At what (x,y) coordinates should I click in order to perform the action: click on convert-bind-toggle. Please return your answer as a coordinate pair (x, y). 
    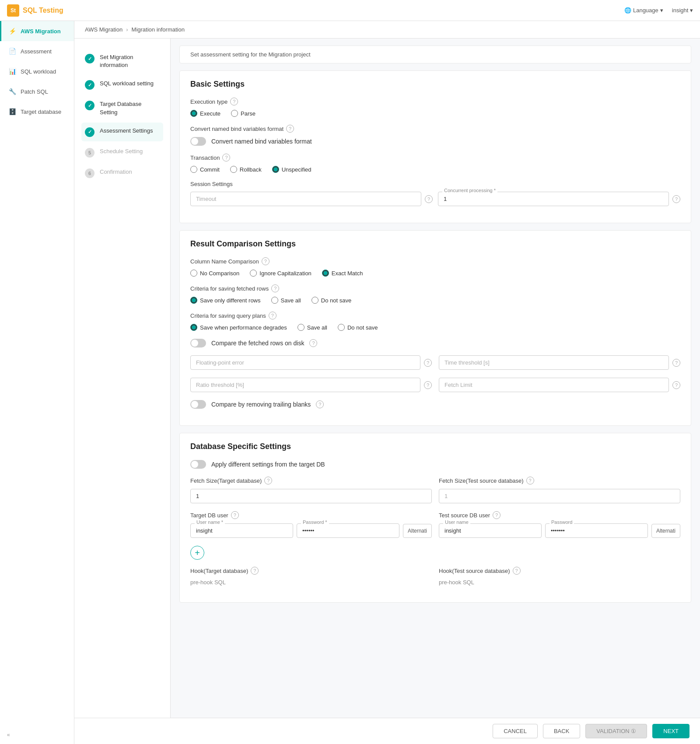
    Looking at the image, I should click on (198, 141).